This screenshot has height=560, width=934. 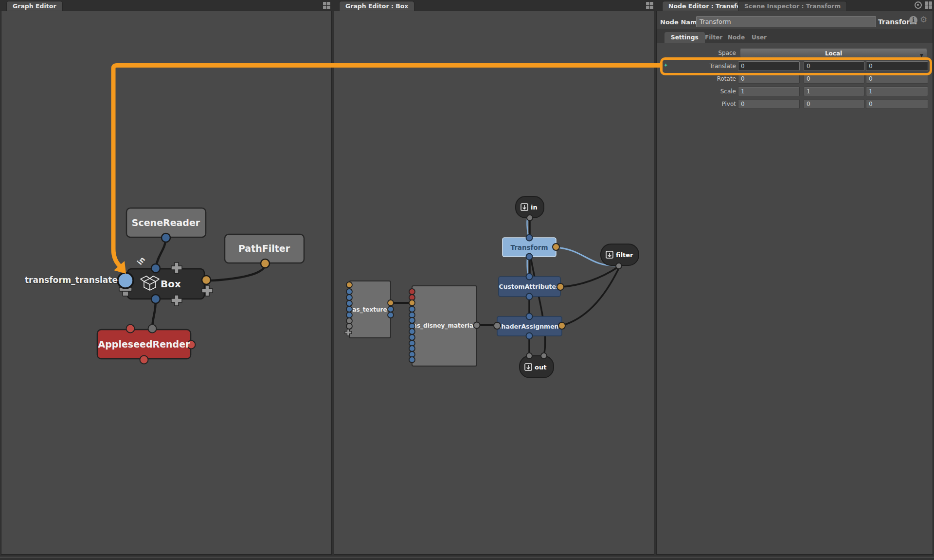 I want to click on subtab-node-label: Node, so click(x=736, y=37).